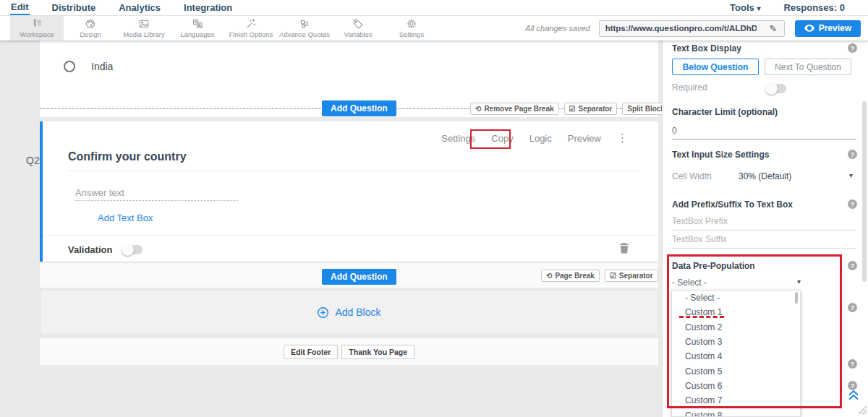  I want to click on cell-width-value: 30% (Default), so click(765, 176).